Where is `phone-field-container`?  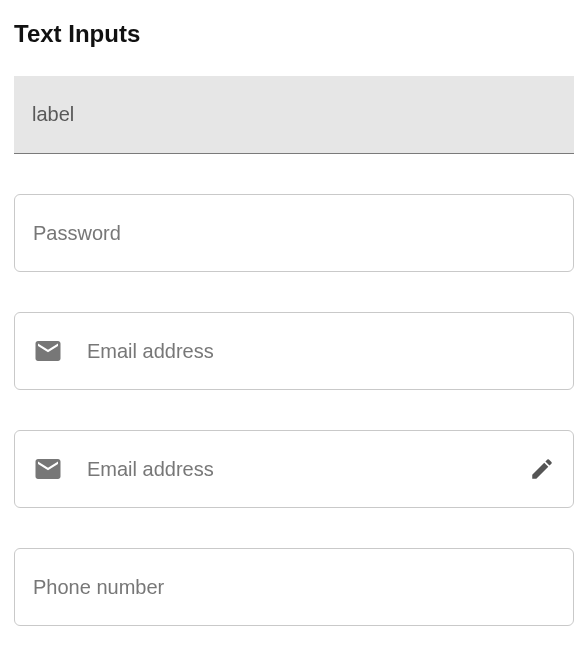
phone-field-container is located at coordinates (294, 587).